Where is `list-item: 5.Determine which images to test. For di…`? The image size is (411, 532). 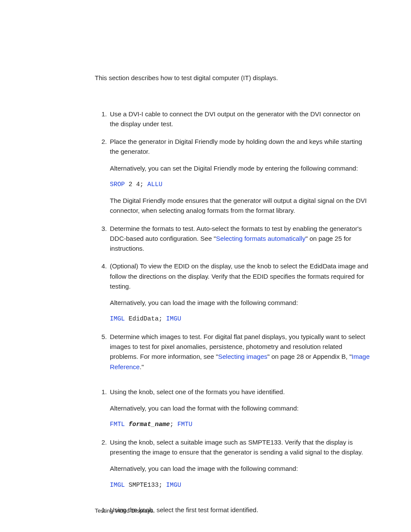
list-item: 5.Determine which images to test. For di… is located at coordinates (233, 352).